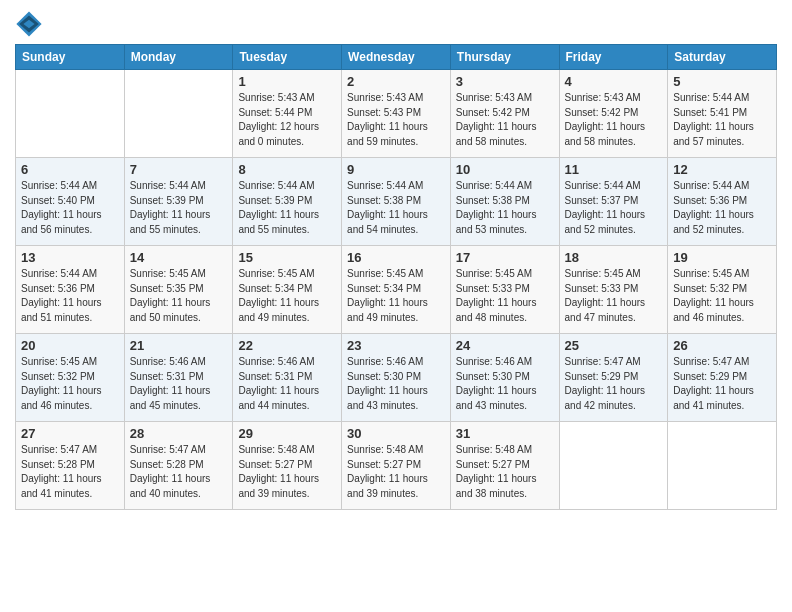 The image size is (792, 612). What do you see at coordinates (287, 120) in the screenshot?
I see `day-info: Sunrise: 5:43 AM Sunset: 5:44 PM Dayligh…` at bounding box center [287, 120].